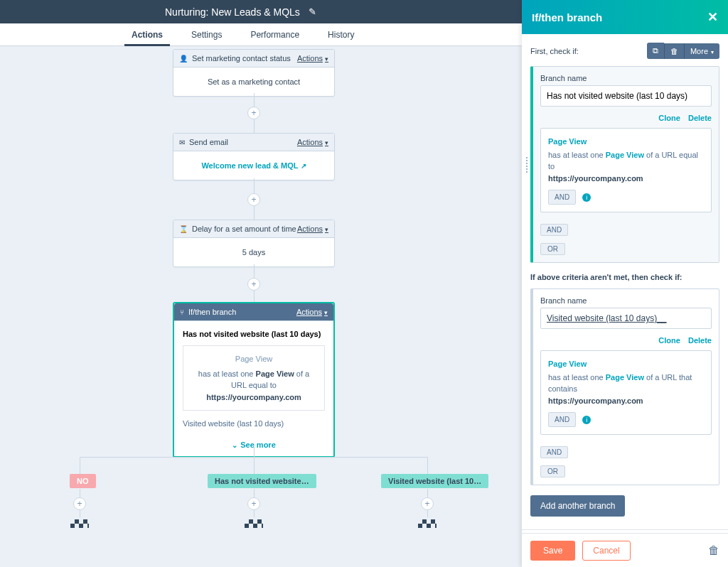  I want to click on card-title: If/then branch, so click(242, 312).